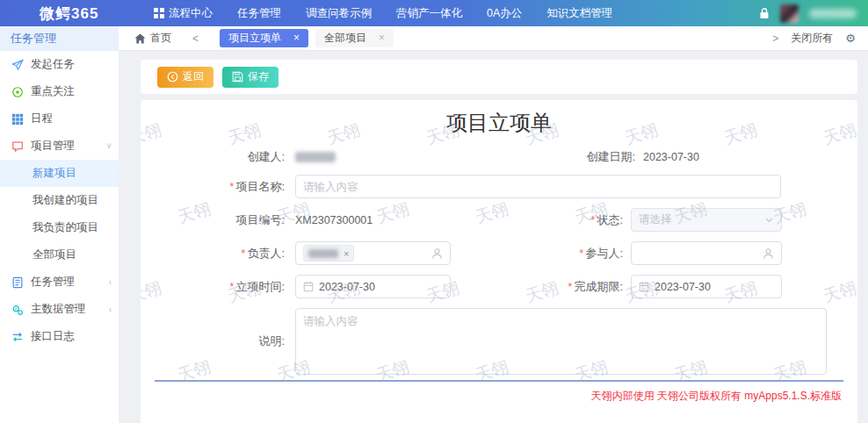 The width and height of the screenshot is (868, 423). Describe the element at coordinates (323, 254) in the screenshot. I see `owner-name-blurred` at that location.